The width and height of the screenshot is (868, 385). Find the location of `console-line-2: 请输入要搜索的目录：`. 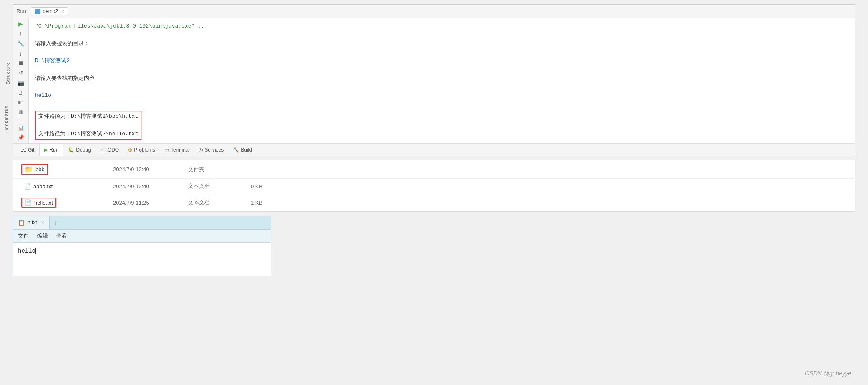

console-line-2: 请输入要搜索的目录： is located at coordinates (442, 44).